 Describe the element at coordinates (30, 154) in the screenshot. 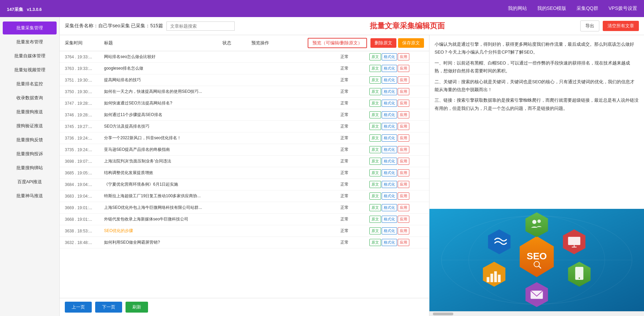

I see `sidebar-item-sougou-complaint: 批量搜狗投诉` at that location.